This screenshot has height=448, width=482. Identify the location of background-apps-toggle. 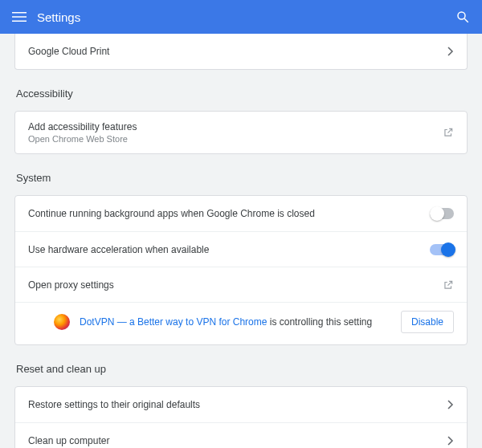
(442, 214).